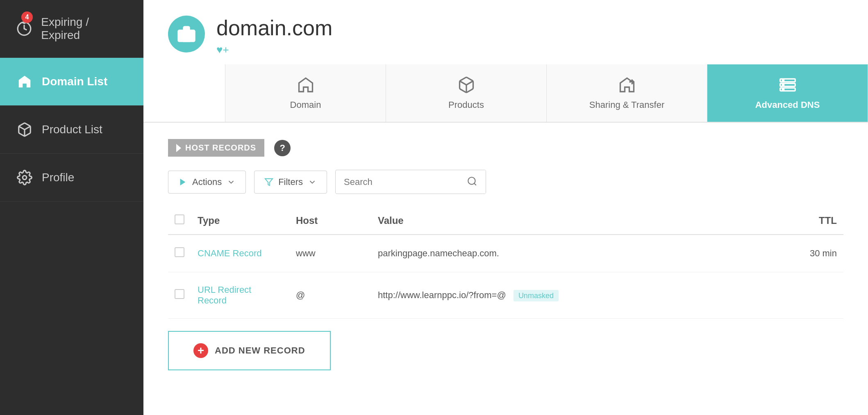  Describe the element at coordinates (330, 221) in the screenshot. I see `col-header-host: Host` at that location.